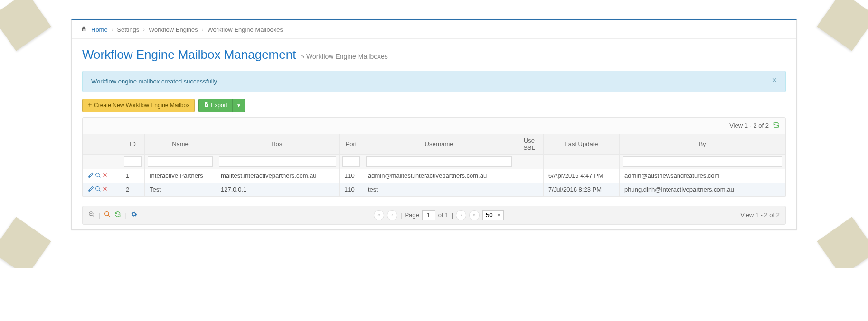  Describe the element at coordinates (102, 144) in the screenshot. I see `col-actions` at that location.